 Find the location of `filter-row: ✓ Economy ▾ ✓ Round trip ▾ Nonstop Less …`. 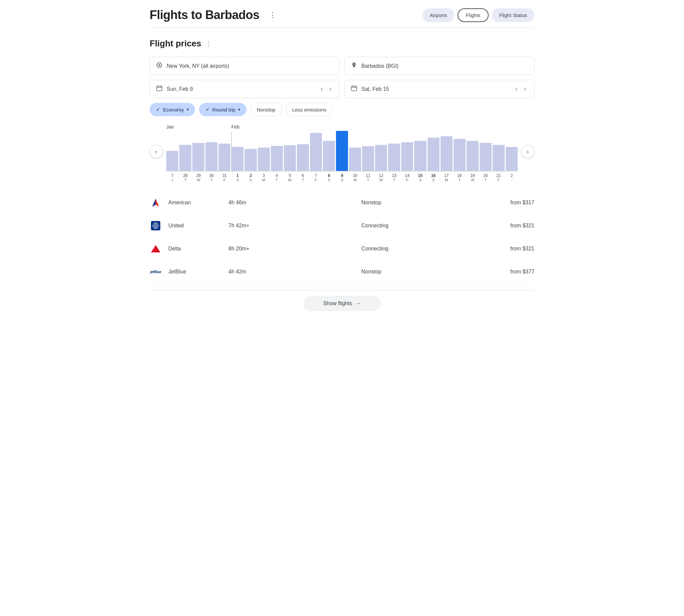

filter-row: ✓ Economy ▾ ✓ Round trip ▾ Nonstop Less … is located at coordinates (342, 110).